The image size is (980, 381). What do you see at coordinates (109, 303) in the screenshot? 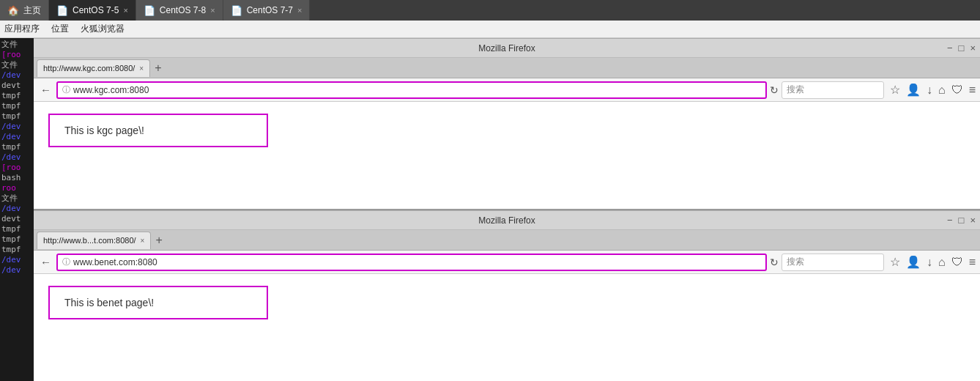
I see `browser2-page-text: This is benet page\!` at bounding box center [109, 303].